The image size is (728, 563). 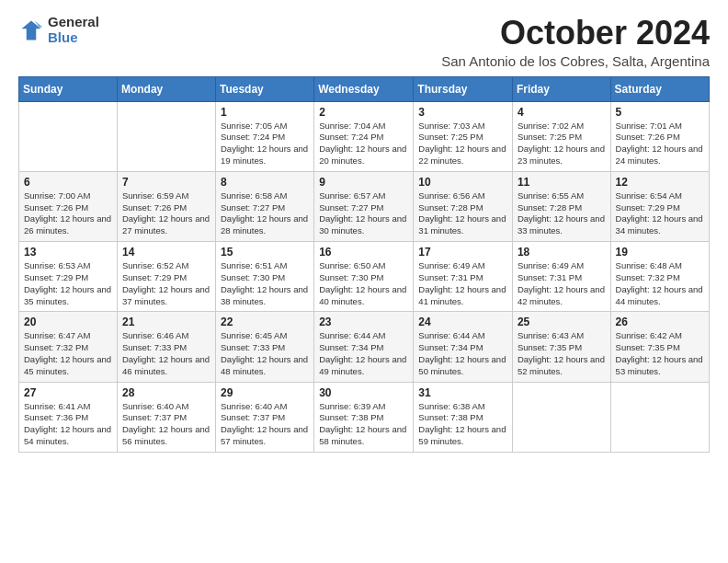 What do you see at coordinates (74, 39) in the screenshot?
I see `logo-blue-text: Blue` at bounding box center [74, 39].